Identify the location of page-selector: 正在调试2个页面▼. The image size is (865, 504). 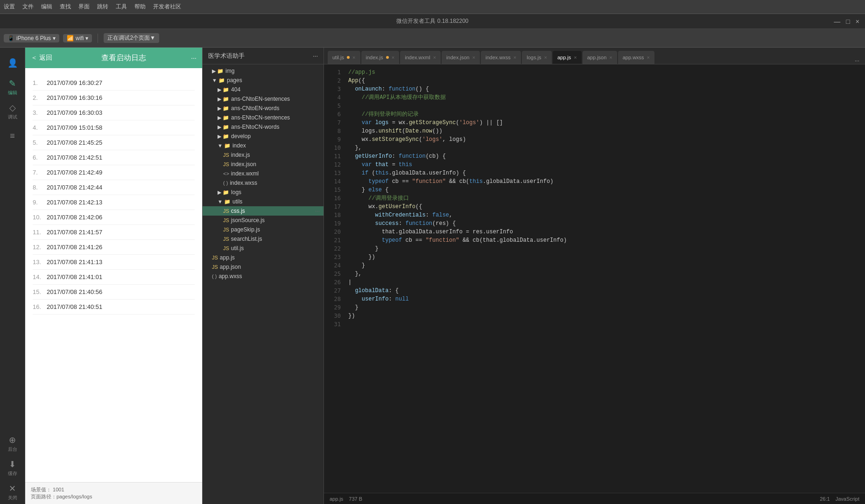
(132, 38).